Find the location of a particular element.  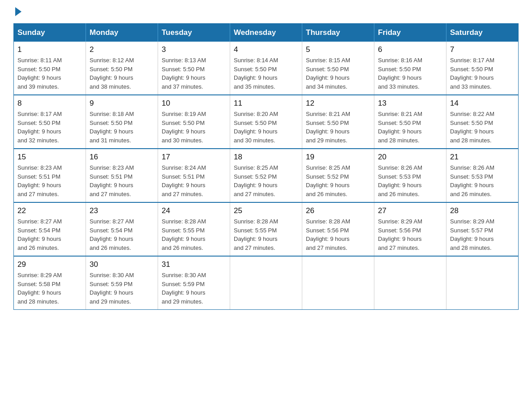

day-info: Sunrise: 8:16 AMSunset: 5:50 PMDaylight:… is located at coordinates (410, 73).